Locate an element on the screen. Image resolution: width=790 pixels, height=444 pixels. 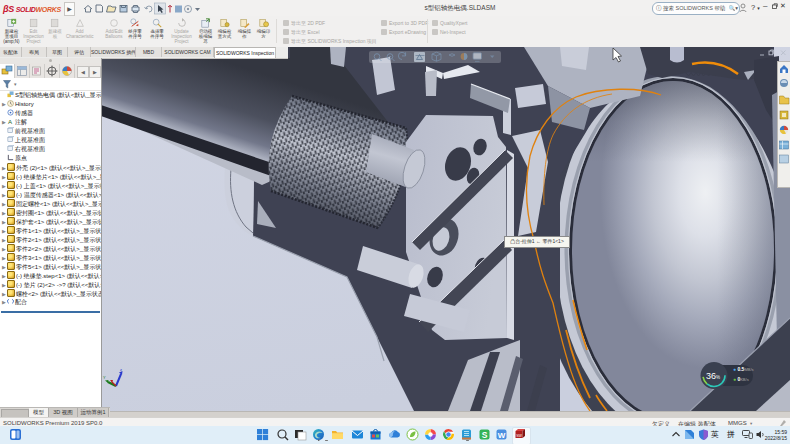
svg-text: A is located at coordinates (10, 122).